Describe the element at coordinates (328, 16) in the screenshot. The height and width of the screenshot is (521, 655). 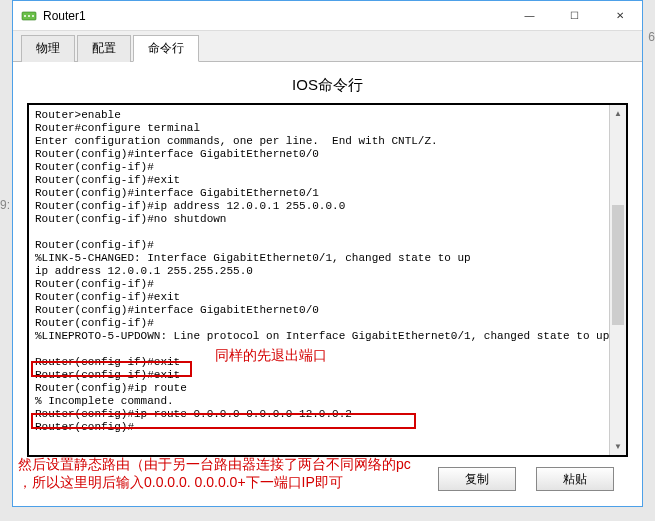
I see `title-bar: Router1 — ☐ ✕` at that location.